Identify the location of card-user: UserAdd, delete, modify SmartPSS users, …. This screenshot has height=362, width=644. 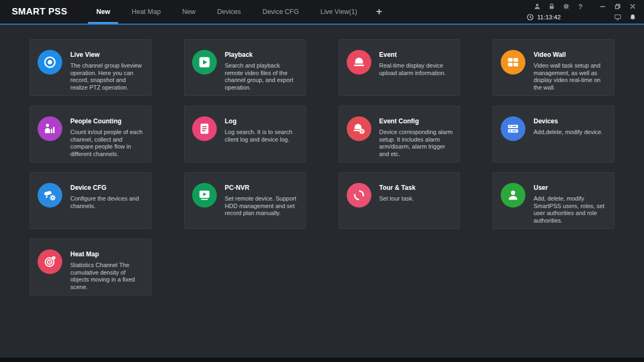
(554, 201).